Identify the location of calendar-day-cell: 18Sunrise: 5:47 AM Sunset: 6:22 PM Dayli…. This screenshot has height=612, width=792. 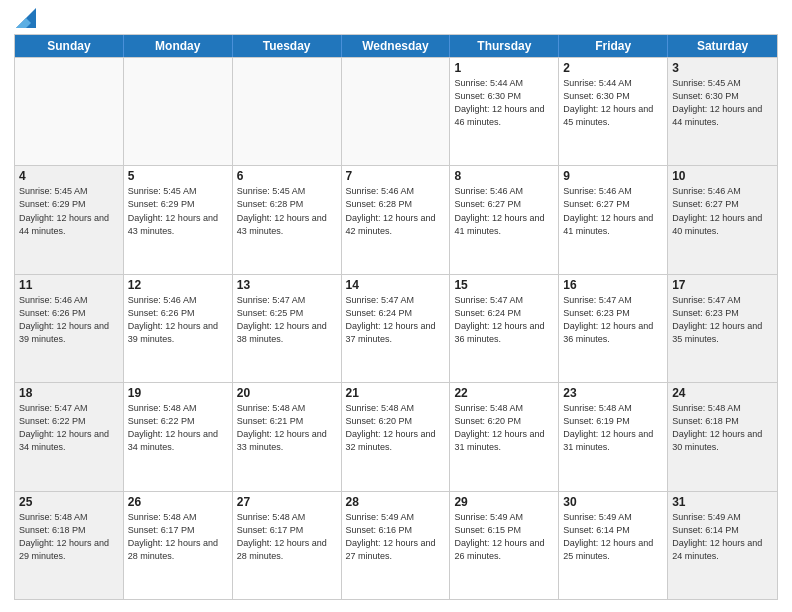
(70, 436).